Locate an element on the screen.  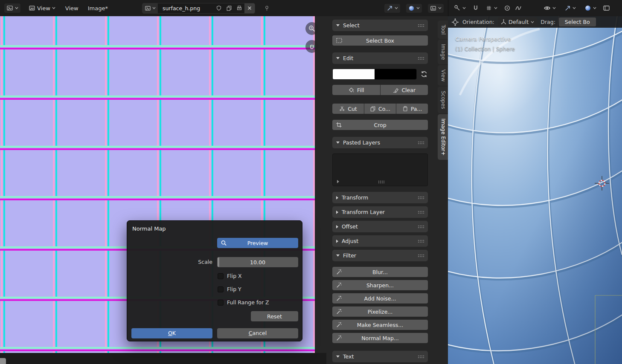
menu-view: View is located at coordinates (72, 9).